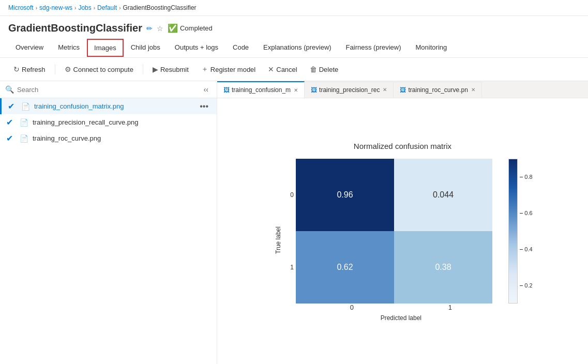  I want to click on image-tab-icon-0: 🖼, so click(227, 90).